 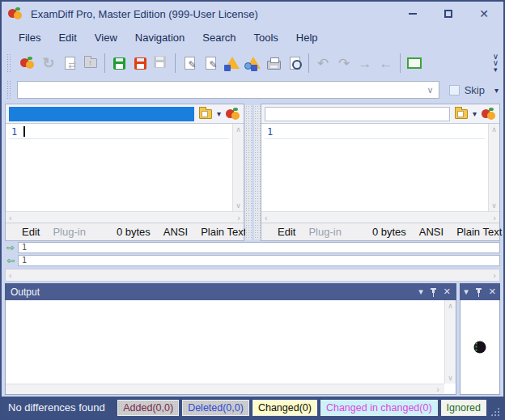 I want to click on menu-search: Search, so click(x=219, y=37).